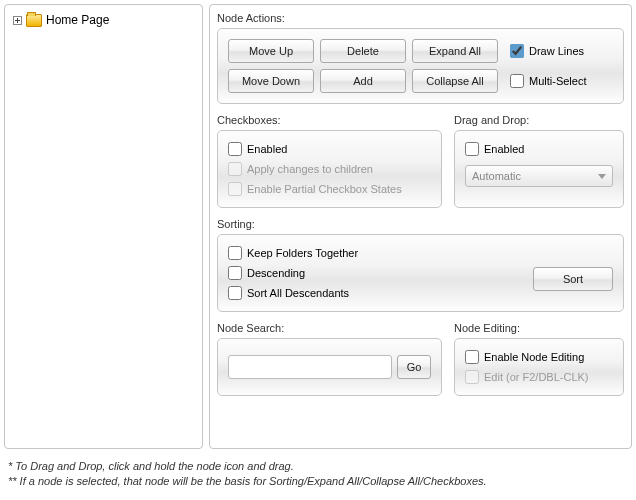  Describe the element at coordinates (310, 169) in the screenshot. I see `cb-apply-children-label: Apply changes to children` at that location.